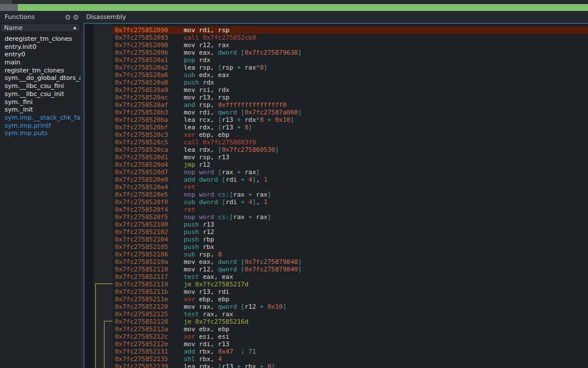 The image size is (588, 368). What do you see at coordinates (350, 352) in the screenshot?
I see `disassembly-line: 0x7fc275852131add rbx, 0x47 ; 71` at bounding box center [350, 352].